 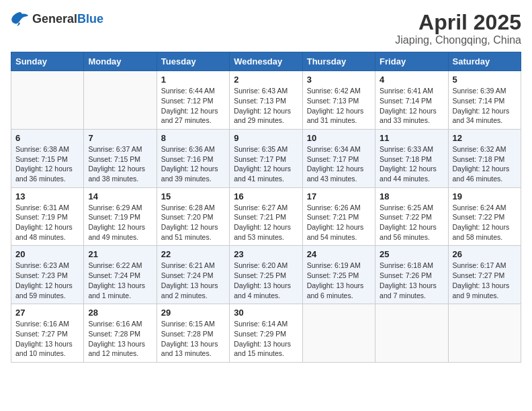 What do you see at coordinates (48, 333) in the screenshot?
I see `calendar-day-cell: 27Sunrise: 6:16 AM Sunset: 7:27 PM Dayli…` at bounding box center [48, 333].